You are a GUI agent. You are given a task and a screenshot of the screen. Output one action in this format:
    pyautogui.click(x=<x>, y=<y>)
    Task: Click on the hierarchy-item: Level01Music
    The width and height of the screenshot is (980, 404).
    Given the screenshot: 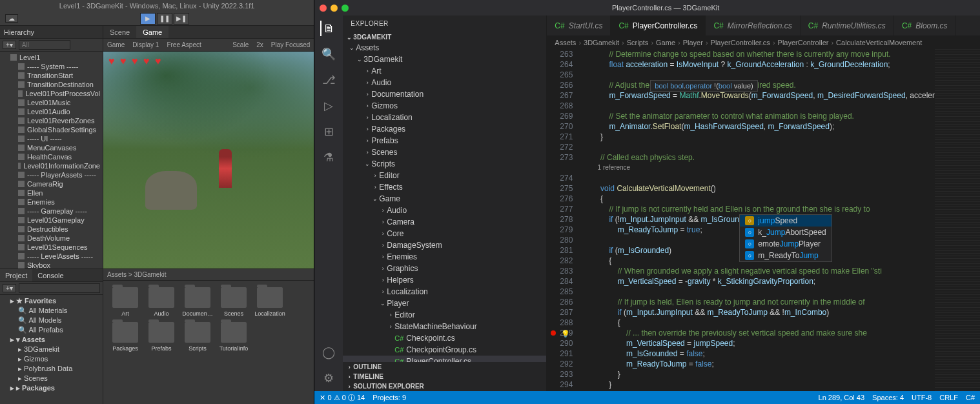 What is the action you would take?
    pyautogui.click(x=52, y=103)
    